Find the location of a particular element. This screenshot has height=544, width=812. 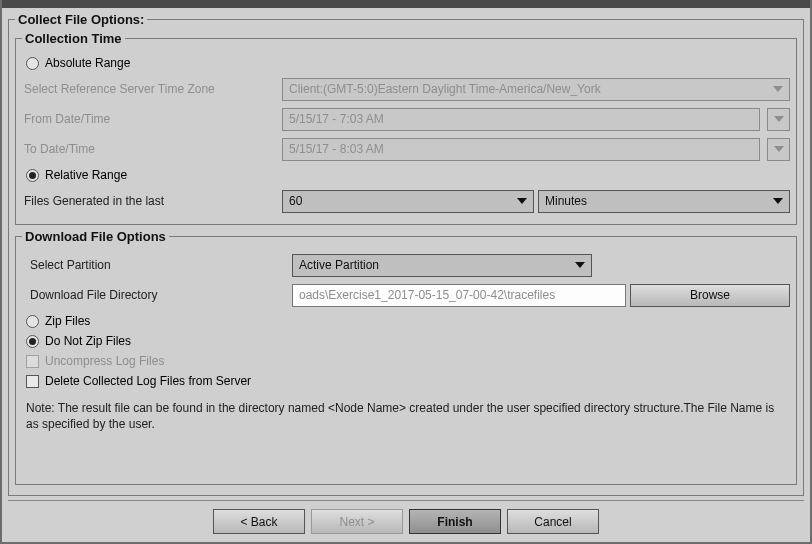

to-datetime-picker-button is located at coordinates (778, 150).